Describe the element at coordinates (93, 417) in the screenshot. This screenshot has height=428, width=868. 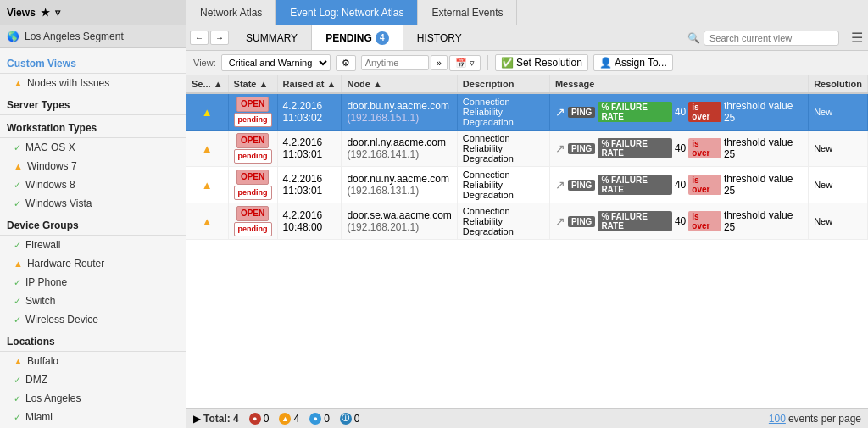
I see `sidebar-item-miami: ✓ Miami` at that location.